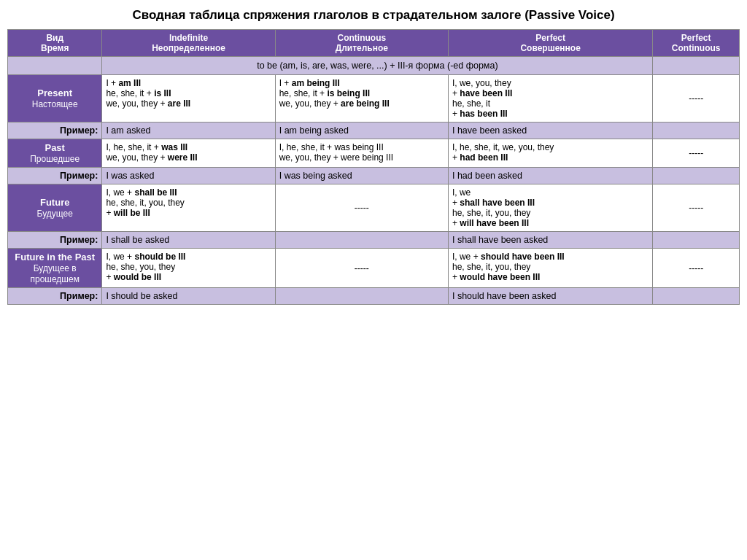 This screenshot has width=747, height=560. Describe the element at coordinates (696, 99) in the screenshot. I see `perfect-continuous-present: -----` at that location.